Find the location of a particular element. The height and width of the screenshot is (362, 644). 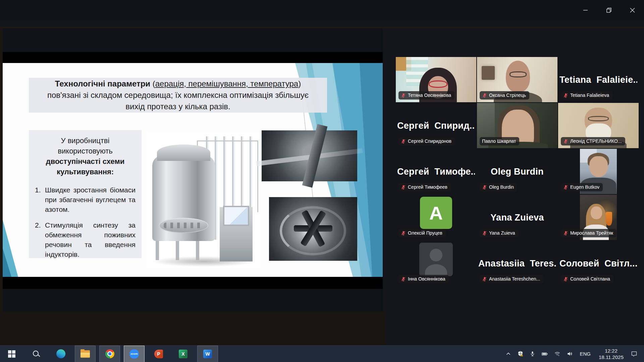

tray-microphone-icon is located at coordinates (533, 354).